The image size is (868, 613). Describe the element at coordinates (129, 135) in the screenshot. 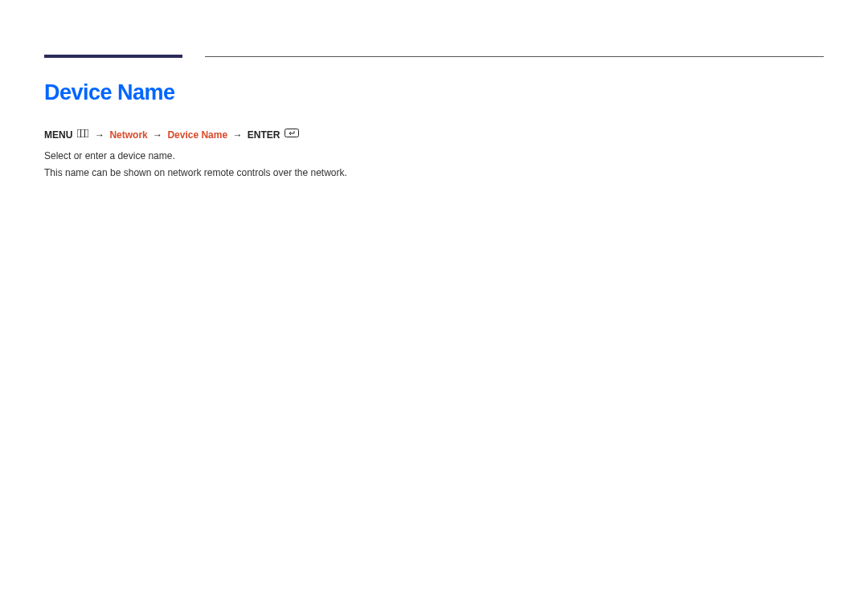

I see `breadcrumb-network: Network` at that location.